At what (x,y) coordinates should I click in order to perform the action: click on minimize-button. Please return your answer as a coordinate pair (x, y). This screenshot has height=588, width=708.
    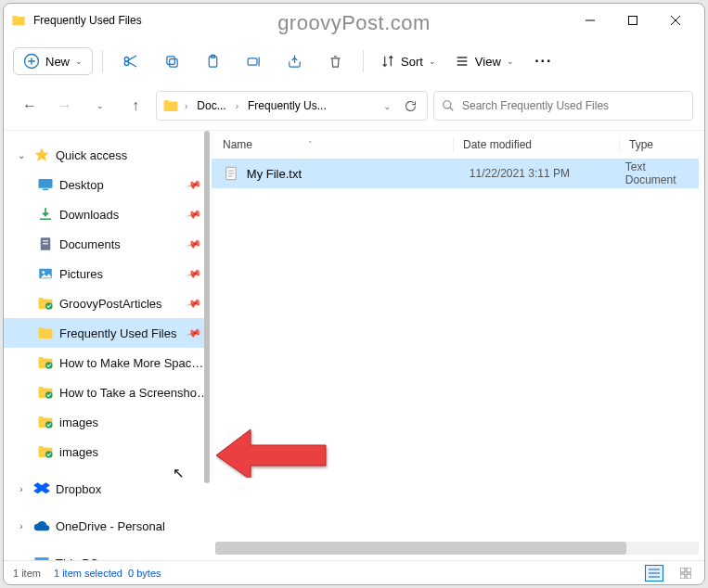
    Looking at the image, I should click on (590, 20).